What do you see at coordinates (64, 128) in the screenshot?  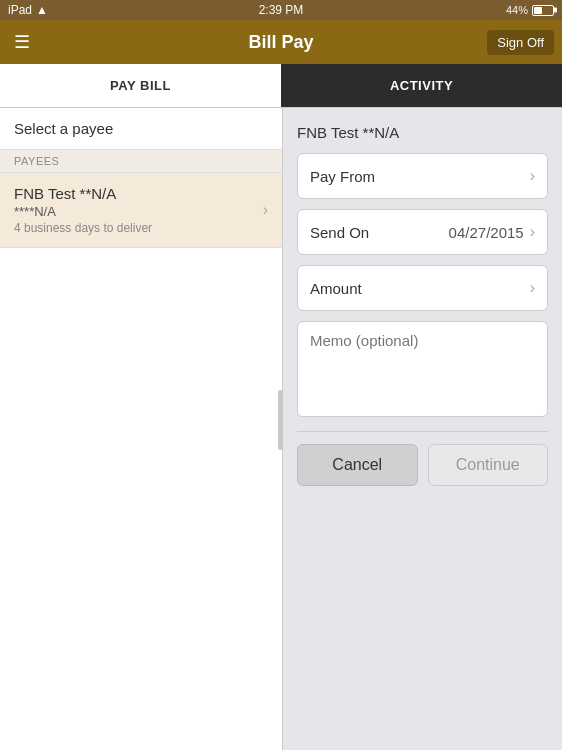 I see `select-payee-label: Select a payee` at bounding box center [64, 128].